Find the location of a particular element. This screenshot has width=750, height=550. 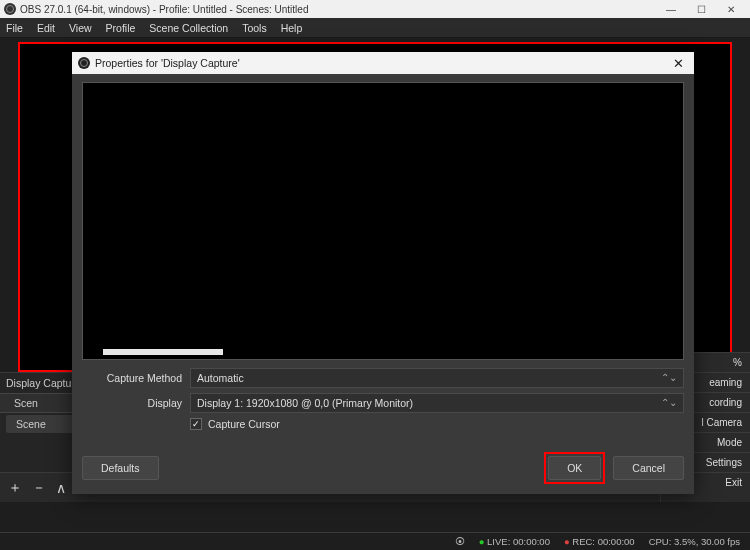

live-indicator-icon: ● is located at coordinates (482, 542).